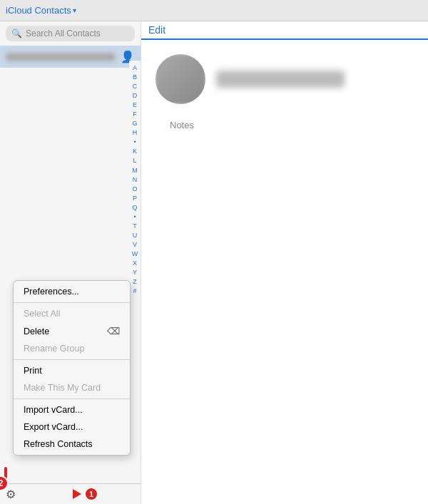  I want to click on arrow-right-icon, so click(77, 494).